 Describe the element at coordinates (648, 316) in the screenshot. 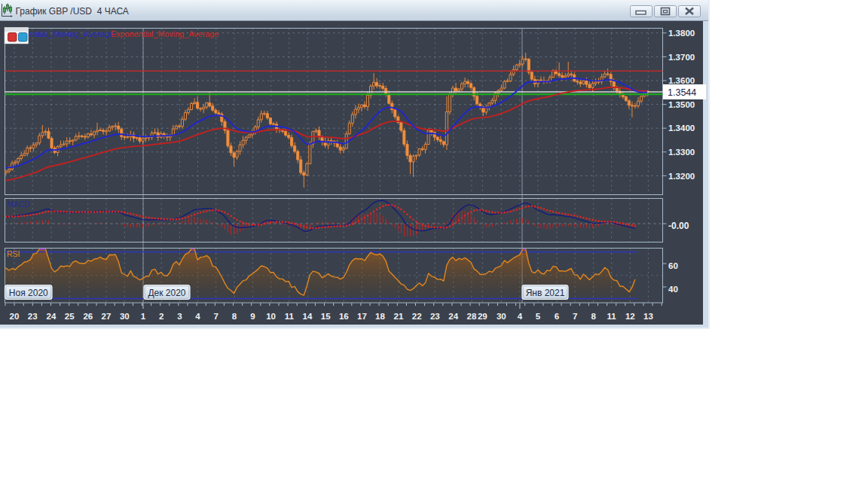

I see `svg-text: 13` at that location.